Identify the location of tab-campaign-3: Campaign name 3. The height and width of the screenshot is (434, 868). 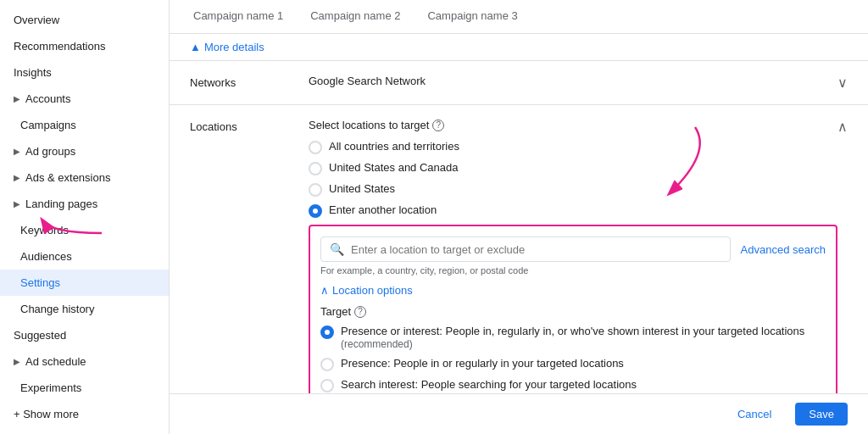
(472, 17).